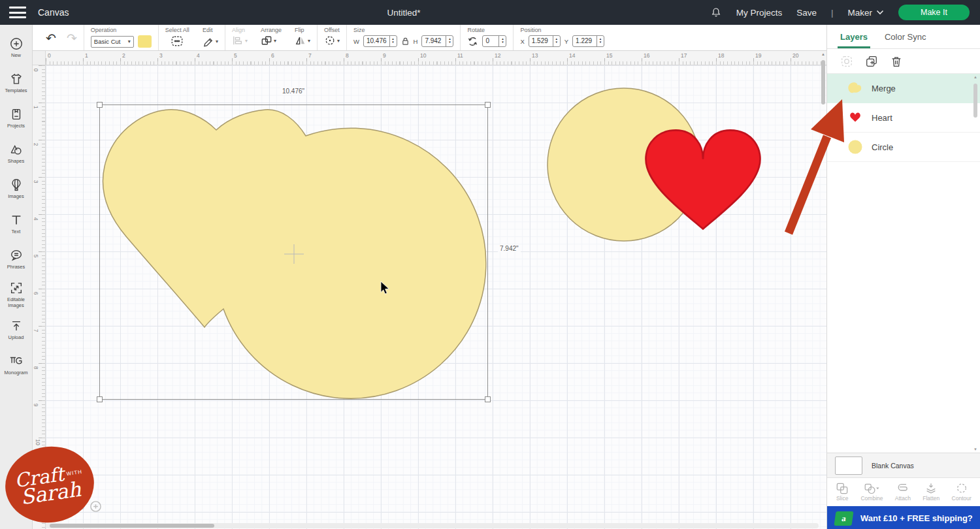  I want to click on tab-layers: Layers, so click(854, 37).